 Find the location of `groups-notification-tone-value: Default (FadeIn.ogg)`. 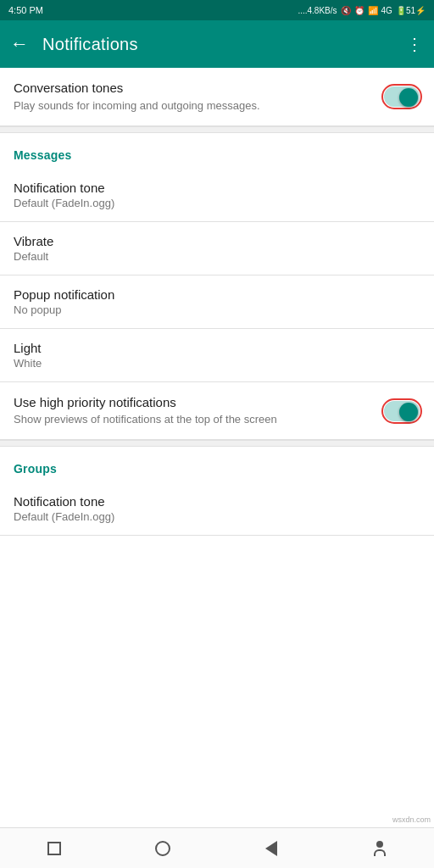

groups-notification-tone-value: Default (FadeIn.ogg) is located at coordinates (217, 517).